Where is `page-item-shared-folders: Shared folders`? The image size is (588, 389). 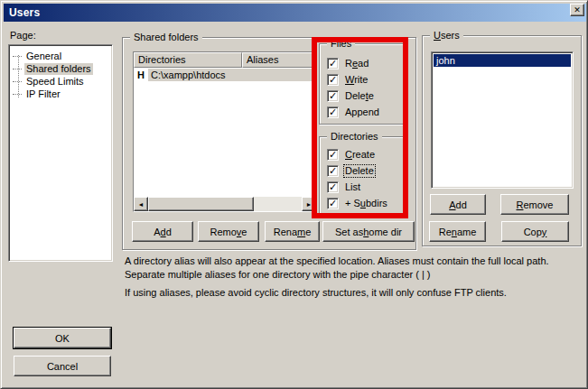
page-item-shared-folders: Shared folders is located at coordinates (61, 69).